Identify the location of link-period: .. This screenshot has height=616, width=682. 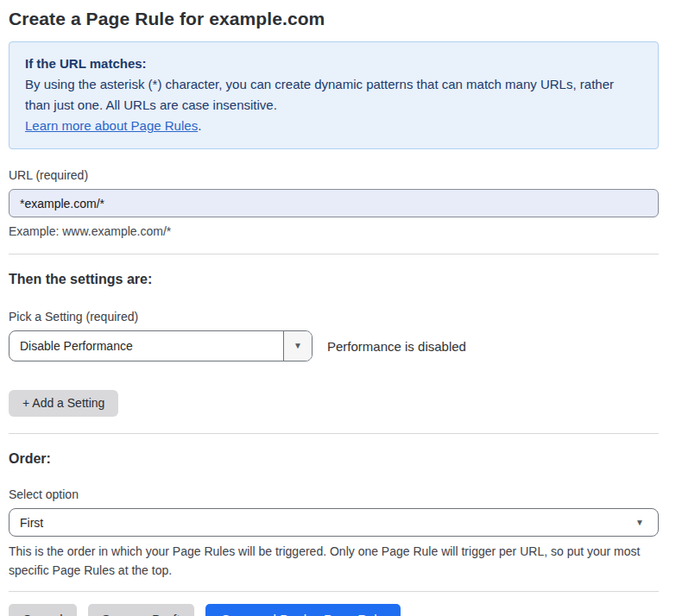
(199, 126).